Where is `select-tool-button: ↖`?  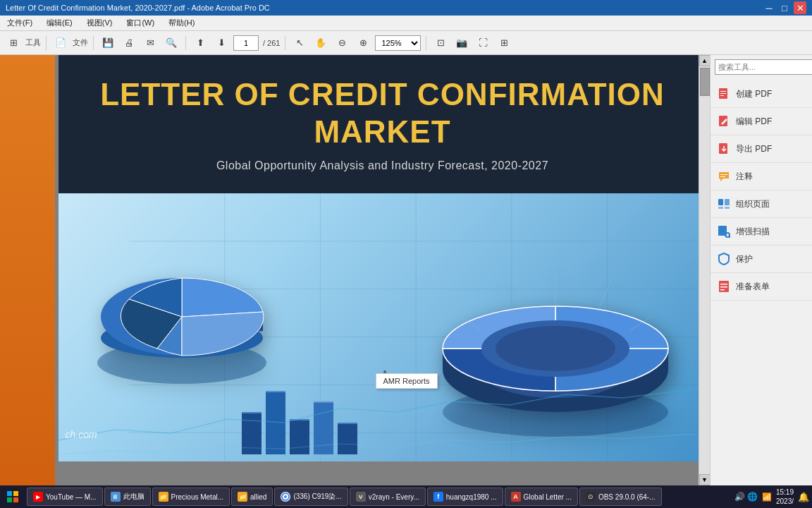 select-tool-button: ↖ is located at coordinates (300, 43).